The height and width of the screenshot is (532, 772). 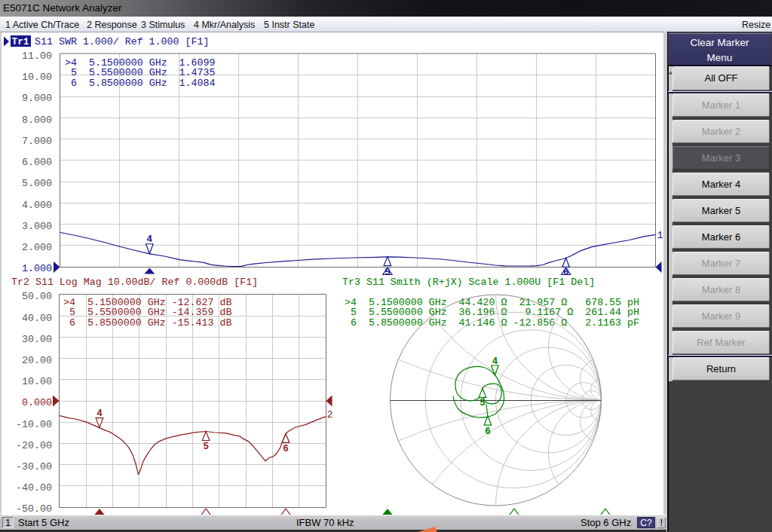 I want to click on svg-text: 4.000, so click(x=37, y=205).